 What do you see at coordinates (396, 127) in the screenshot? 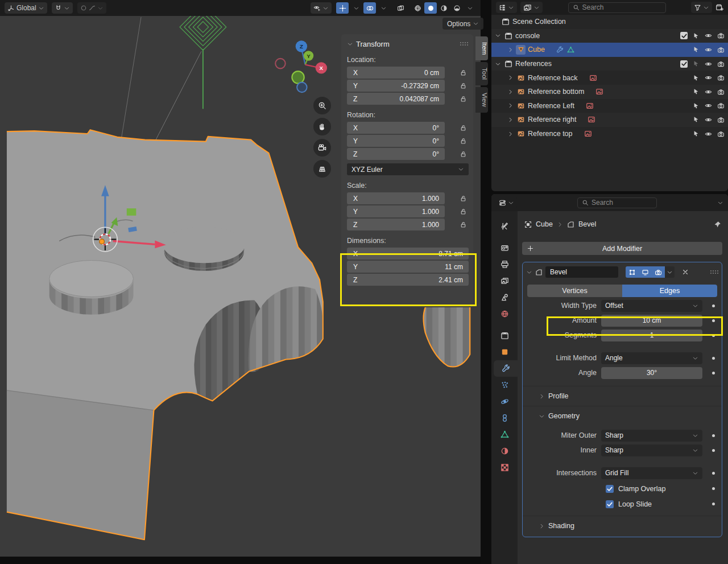
I see `rotation-row-field: X0°` at bounding box center [396, 127].